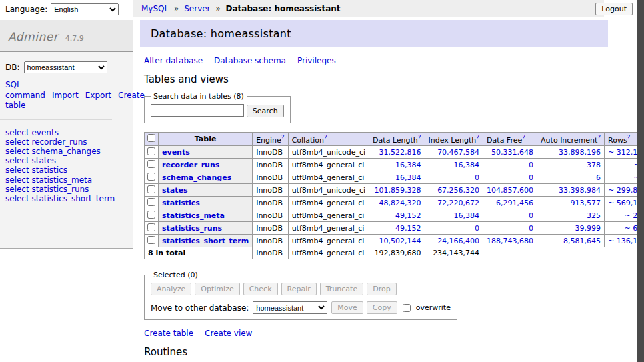 Image resolution: width=644 pixels, height=362 pixels. I want to click on analyze-button: Analyze, so click(171, 289).